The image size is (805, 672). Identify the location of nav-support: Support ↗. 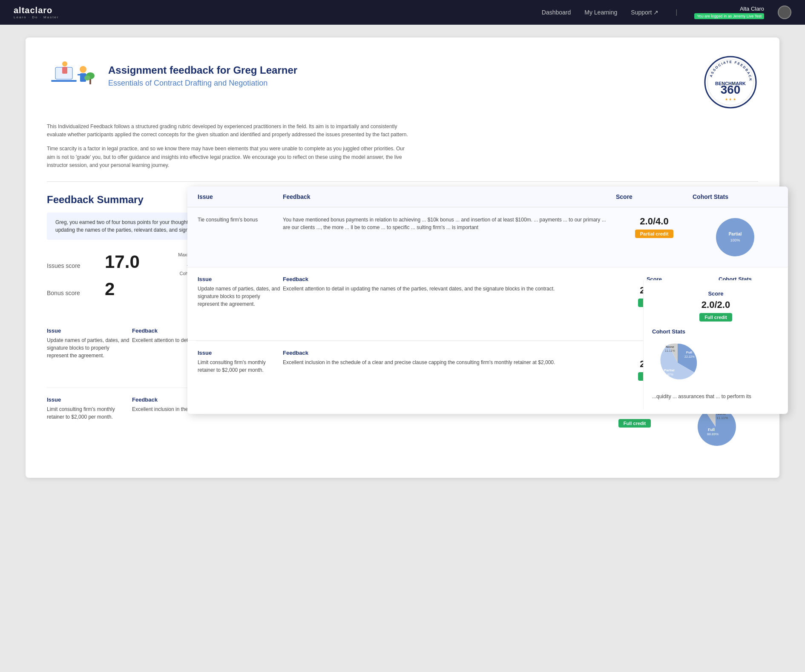
(645, 12).